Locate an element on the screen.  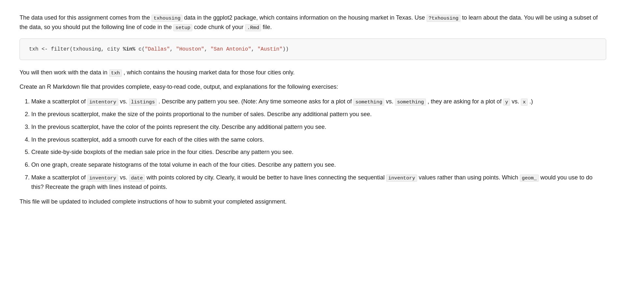
para3: Create an R Markdown file that provides … is located at coordinates (313, 87).